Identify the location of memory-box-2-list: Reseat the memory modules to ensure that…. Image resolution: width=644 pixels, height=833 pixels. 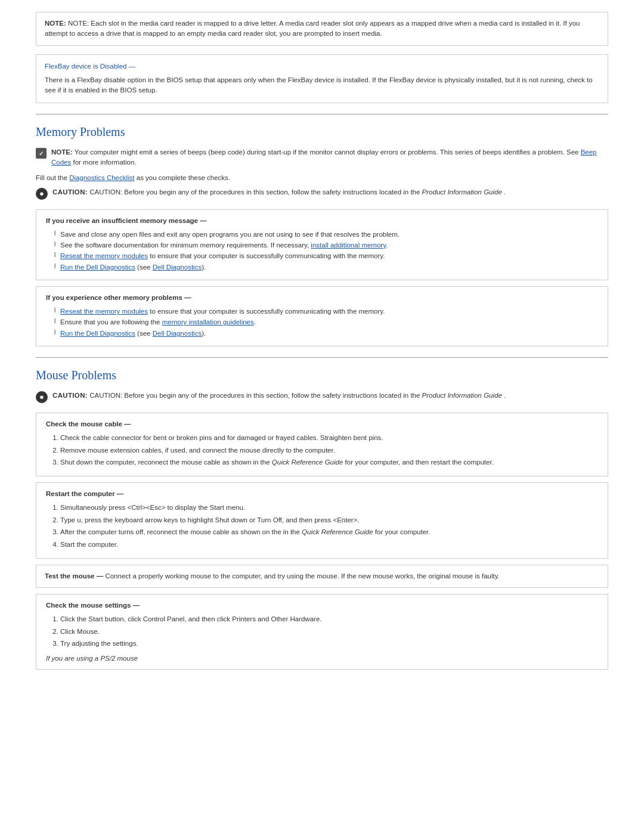
(322, 322).